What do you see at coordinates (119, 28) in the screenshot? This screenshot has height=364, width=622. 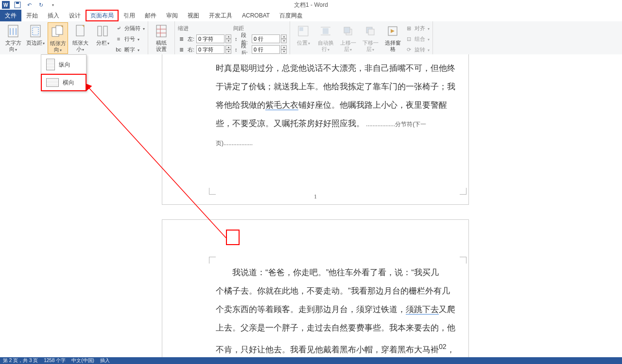 I see `breaks-icon: ⤶` at bounding box center [119, 28].